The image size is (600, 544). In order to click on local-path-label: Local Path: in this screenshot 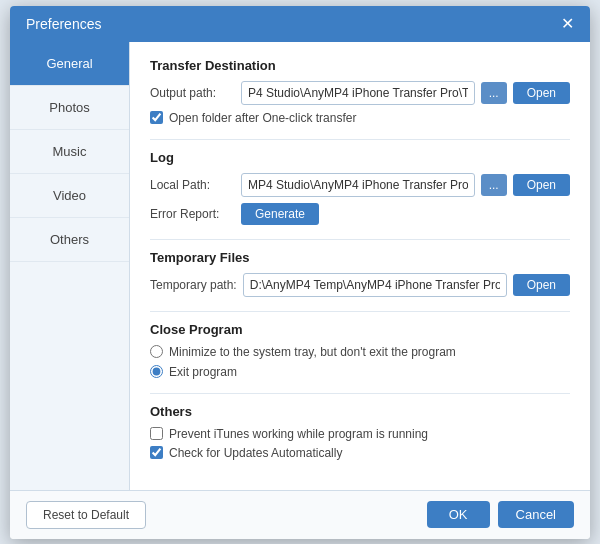, I will do `click(192, 185)`.